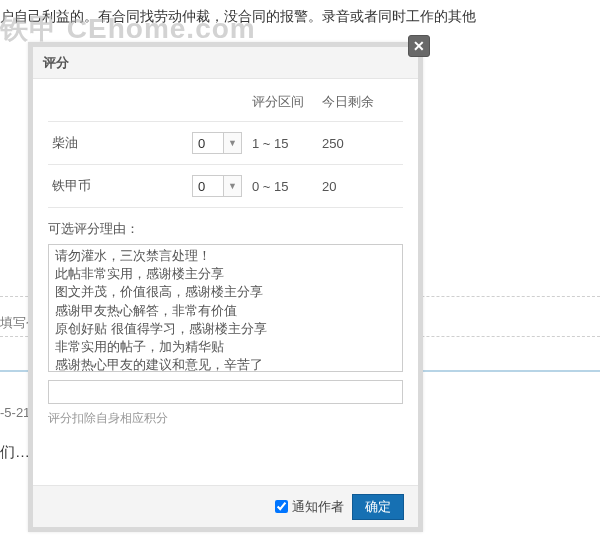  What do you see at coordinates (226, 311) in the screenshot?
I see `reason-option: 感谢甲友热心解答，非常有价值` at bounding box center [226, 311].